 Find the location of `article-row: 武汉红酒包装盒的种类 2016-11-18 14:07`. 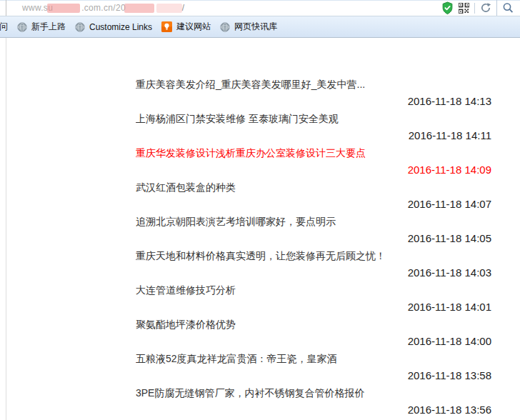

article-row: 武汉红酒包装盒的种类 2016-11-18 14:07 is located at coordinates (314, 196).